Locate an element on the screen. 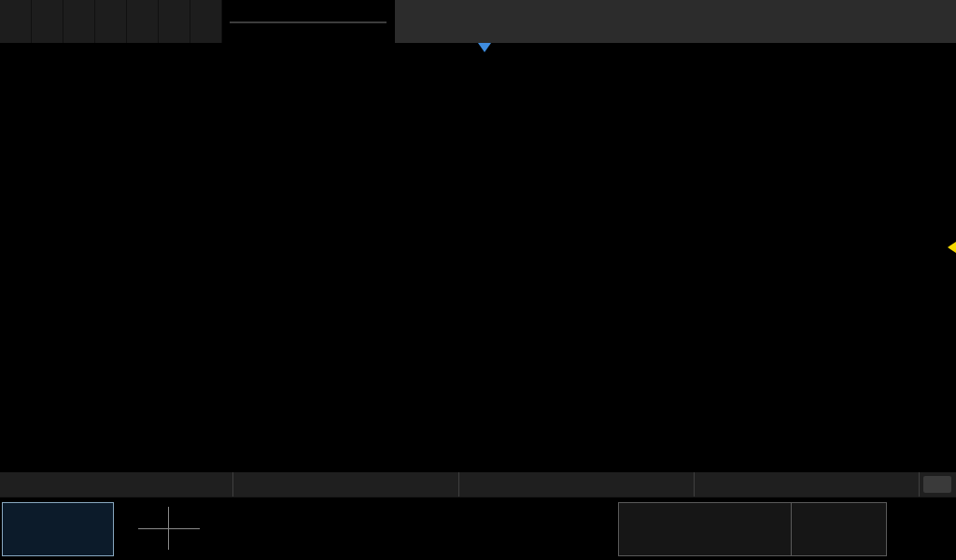 The image size is (956, 560). cursors-panel-button is located at coordinates (675, 21).